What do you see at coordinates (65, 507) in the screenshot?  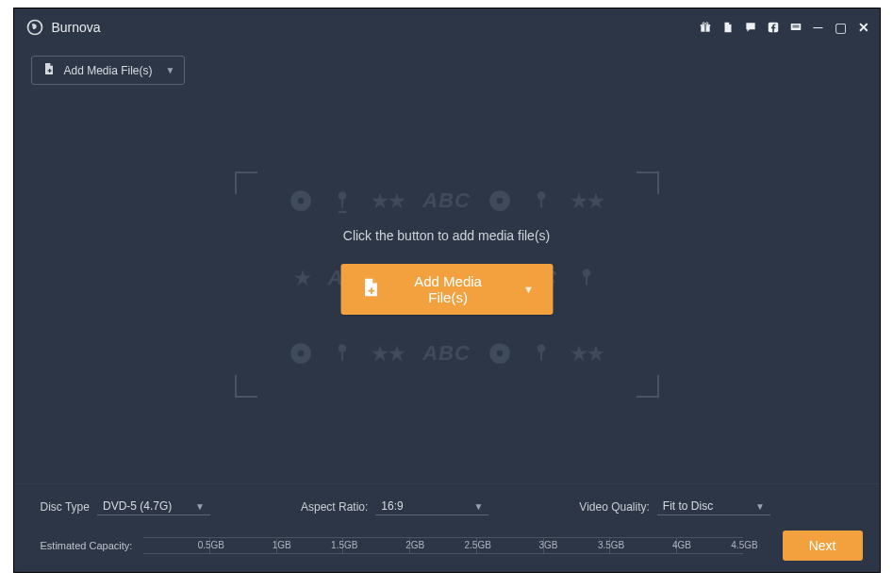 I see `disc-type-label: Disc Type` at bounding box center [65, 507].